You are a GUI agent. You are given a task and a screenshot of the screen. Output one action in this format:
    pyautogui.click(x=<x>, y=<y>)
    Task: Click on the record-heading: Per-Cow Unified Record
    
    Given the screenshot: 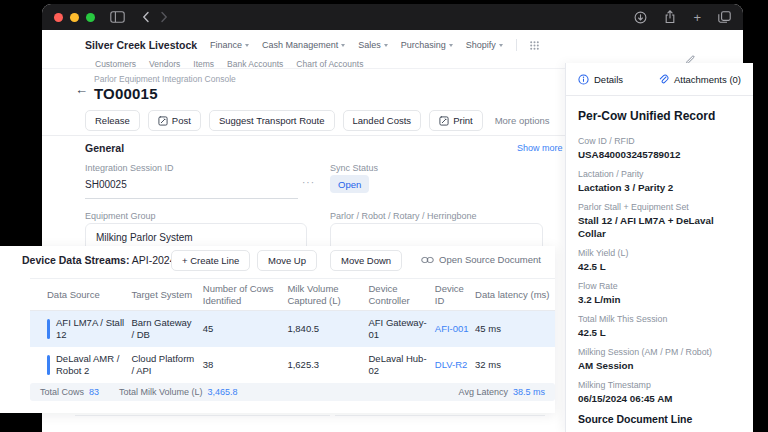 What is the action you would take?
    pyautogui.click(x=660, y=116)
    